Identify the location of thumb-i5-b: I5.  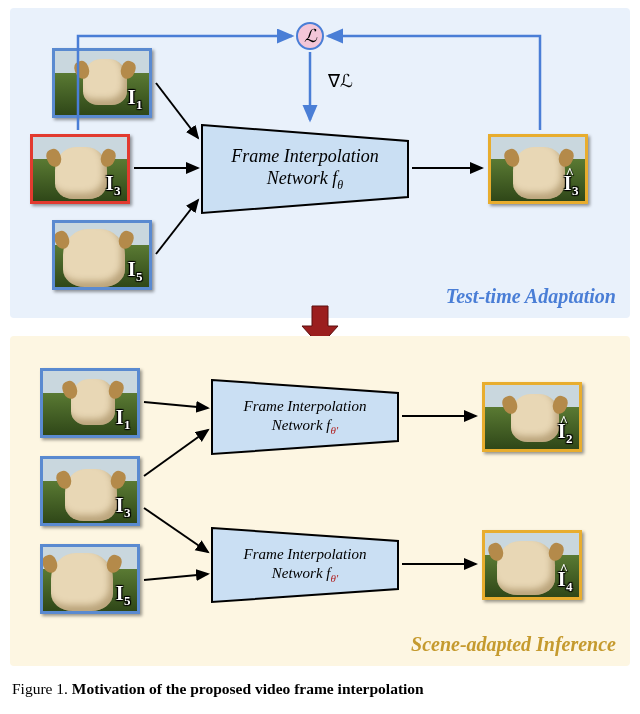
(90, 579).